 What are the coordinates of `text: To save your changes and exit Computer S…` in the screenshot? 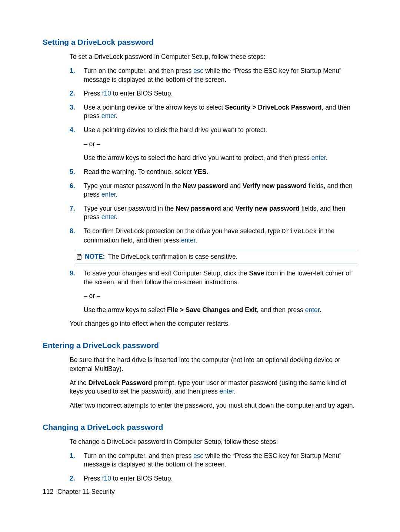 It's located at (167, 273).